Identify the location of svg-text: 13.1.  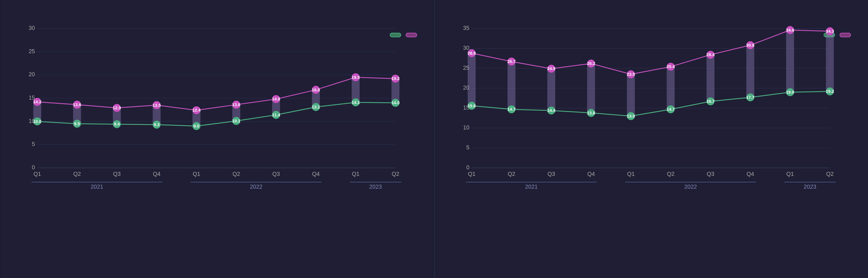
(316, 107).